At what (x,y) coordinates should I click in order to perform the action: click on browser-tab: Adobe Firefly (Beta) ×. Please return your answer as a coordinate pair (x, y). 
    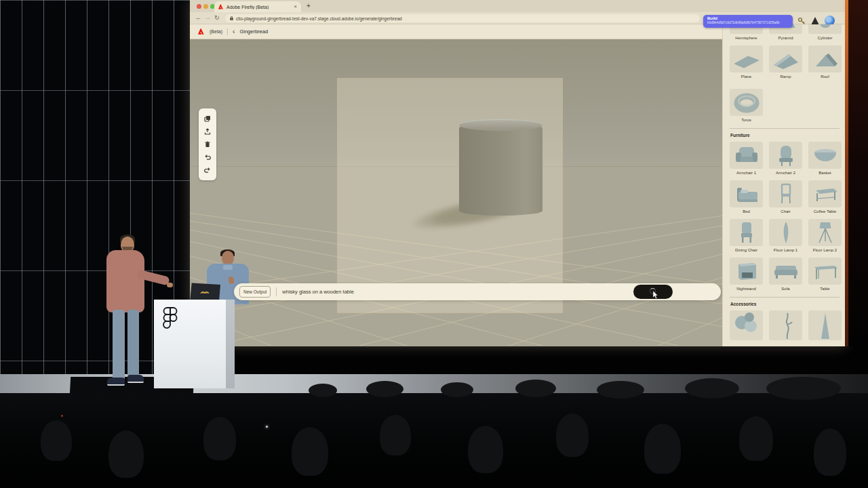
    Looking at the image, I should click on (258, 7).